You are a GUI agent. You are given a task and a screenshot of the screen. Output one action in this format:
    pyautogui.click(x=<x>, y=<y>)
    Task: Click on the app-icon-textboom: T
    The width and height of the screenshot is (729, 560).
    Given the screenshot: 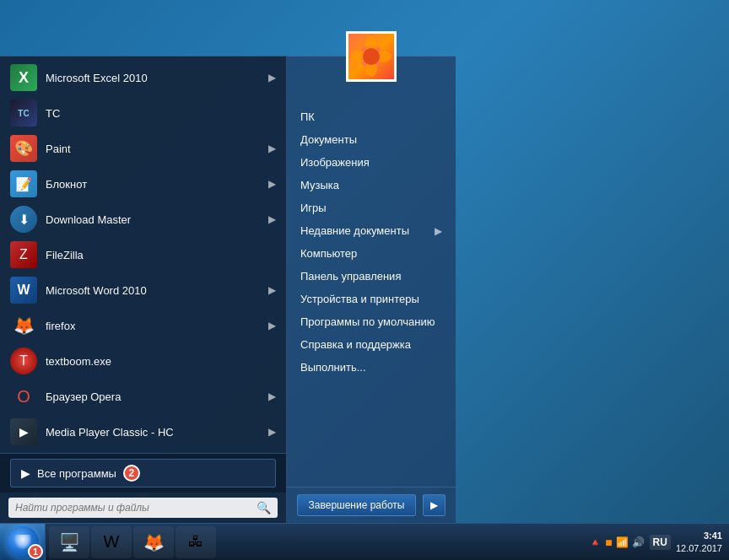 What is the action you would take?
    pyautogui.click(x=24, y=361)
    